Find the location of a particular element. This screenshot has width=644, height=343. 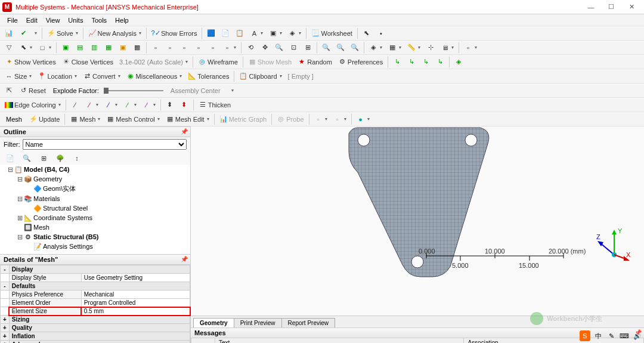

coord2: ↳ is located at coordinates (411, 62).